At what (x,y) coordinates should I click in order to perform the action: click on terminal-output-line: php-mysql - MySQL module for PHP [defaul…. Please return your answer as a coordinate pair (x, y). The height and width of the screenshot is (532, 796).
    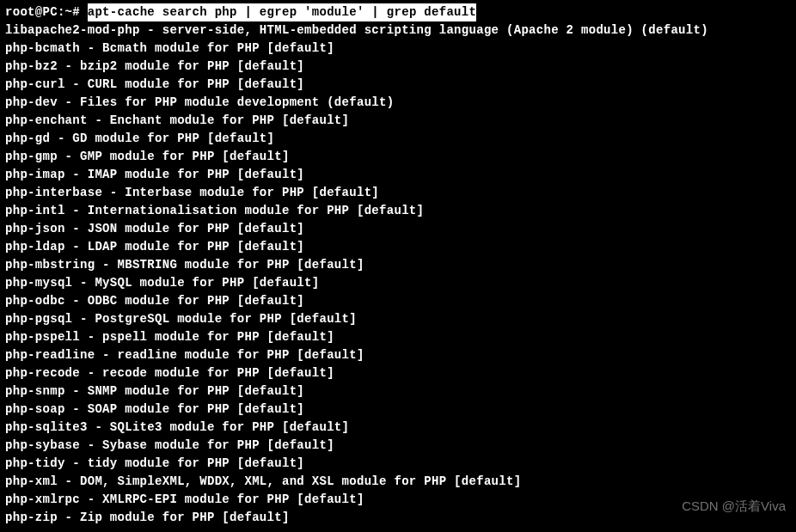
    Looking at the image, I should click on (398, 284).